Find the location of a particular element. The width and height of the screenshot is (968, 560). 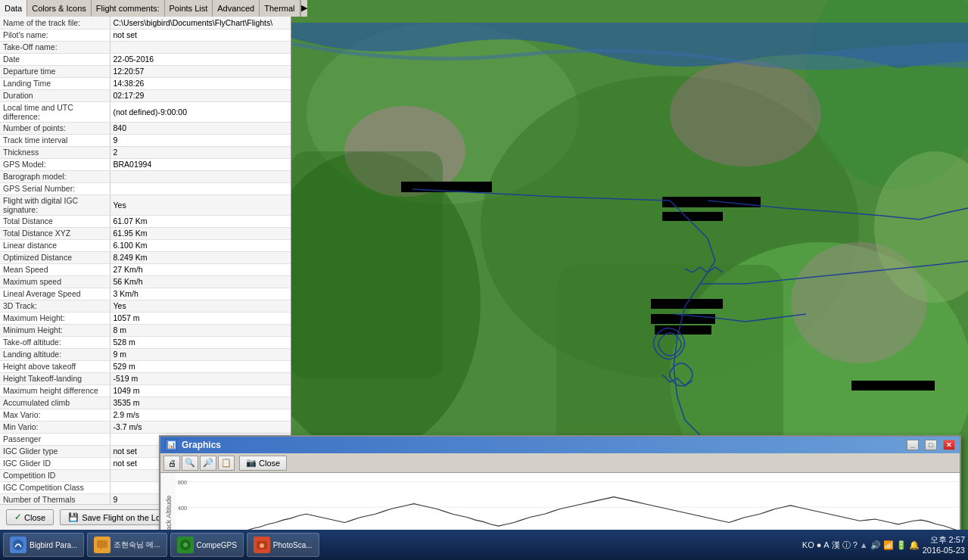

network-status-icon: 📶 is located at coordinates (889, 545).